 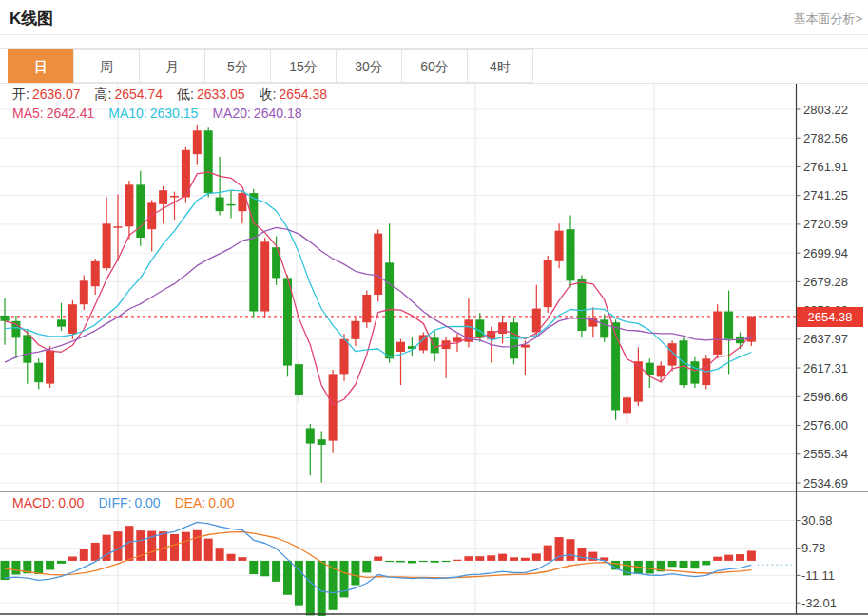 What do you see at coordinates (124, 503) in the screenshot?
I see `macd-readout: MACD:0.00DIFF:0.00DEA:0.00` at bounding box center [124, 503].